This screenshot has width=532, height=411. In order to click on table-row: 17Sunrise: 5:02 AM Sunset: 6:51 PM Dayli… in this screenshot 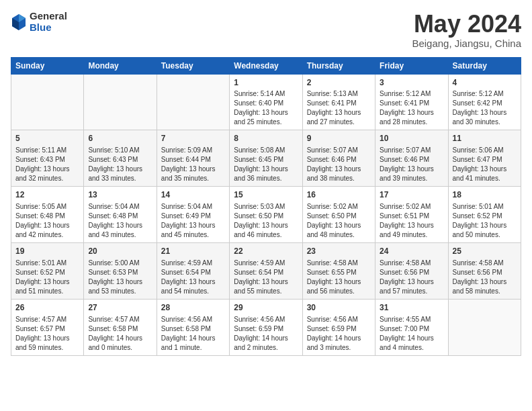, I will do `click(412, 215)`.